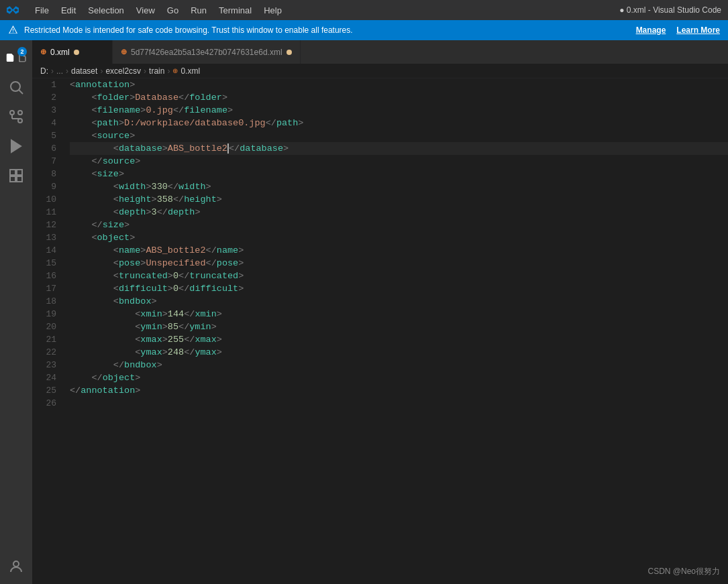  Describe the element at coordinates (191, 71) in the screenshot. I see `breadcrumb-0xml: 0.xml` at that location.